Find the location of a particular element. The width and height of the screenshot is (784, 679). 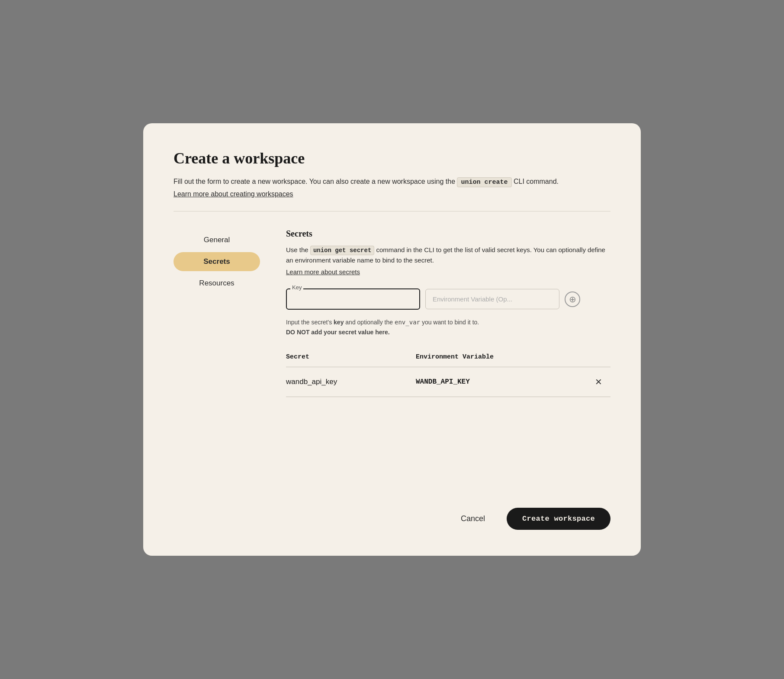

hint-middle: and optionally the is located at coordinates (369, 322).